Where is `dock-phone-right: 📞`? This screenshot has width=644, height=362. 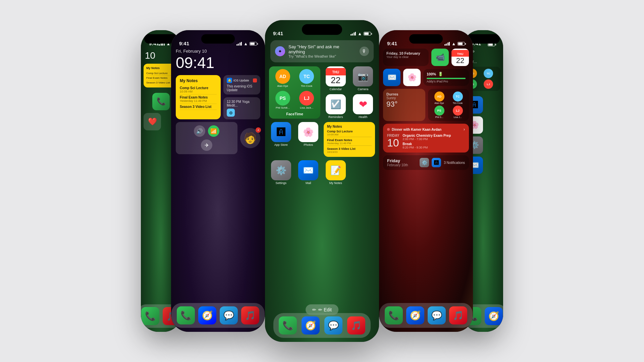
dock-phone-right: 📞 is located at coordinates (394, 315).